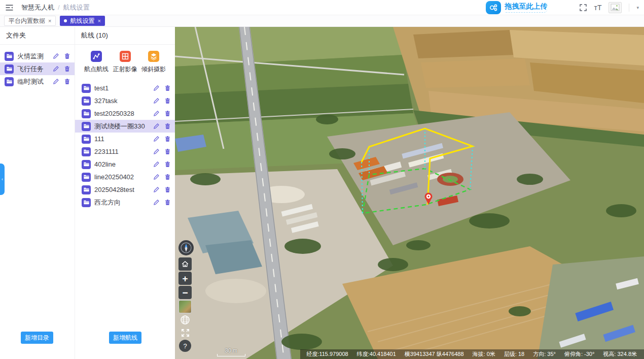  What do you see at coordinates (38, 81) in the screenshot?
I see `folder-item-temp-test: 临时测试` at bounding box center [38, 81].